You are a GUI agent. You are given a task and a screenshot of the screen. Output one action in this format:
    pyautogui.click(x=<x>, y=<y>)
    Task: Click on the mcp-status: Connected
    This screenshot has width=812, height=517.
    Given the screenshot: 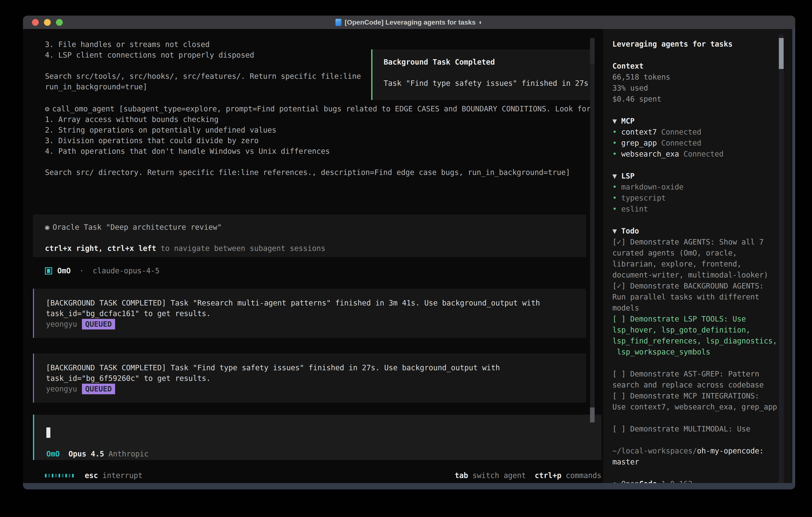 What is the action you would take?
    pyautogui.click(x=681, y=143)
    